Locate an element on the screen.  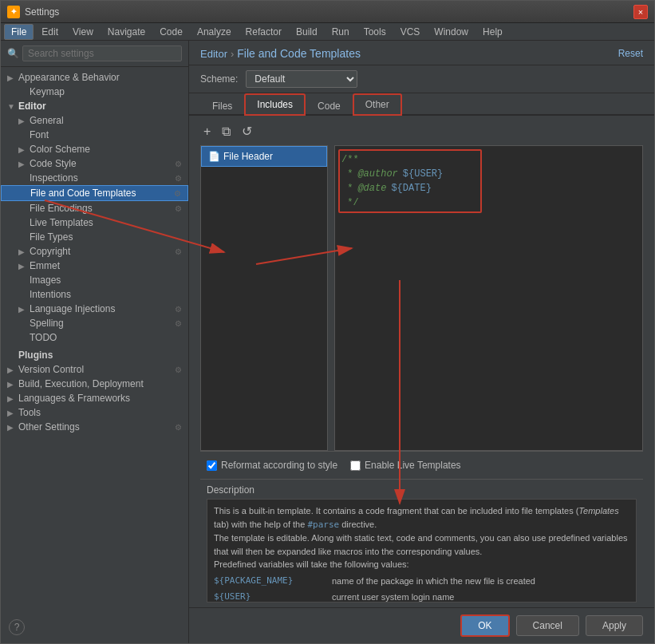
code-annotation: @author is located at coordinates (377, 174).